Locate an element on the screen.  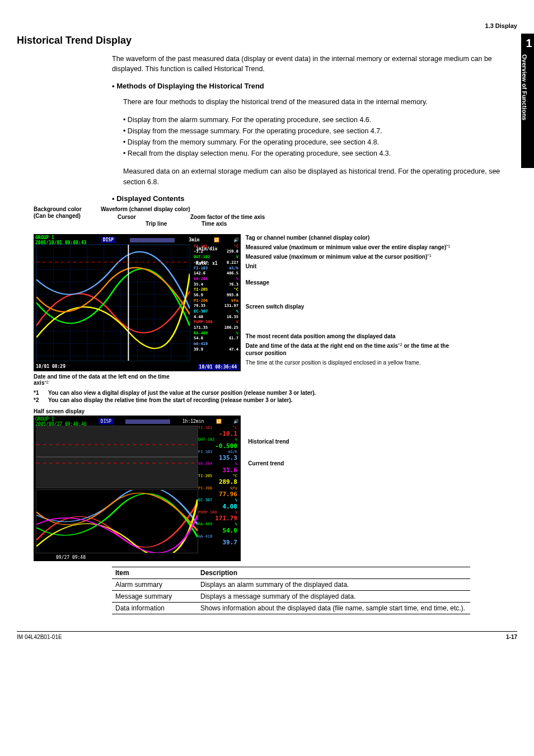
th-item: Item is located at coordinates (154, 572).